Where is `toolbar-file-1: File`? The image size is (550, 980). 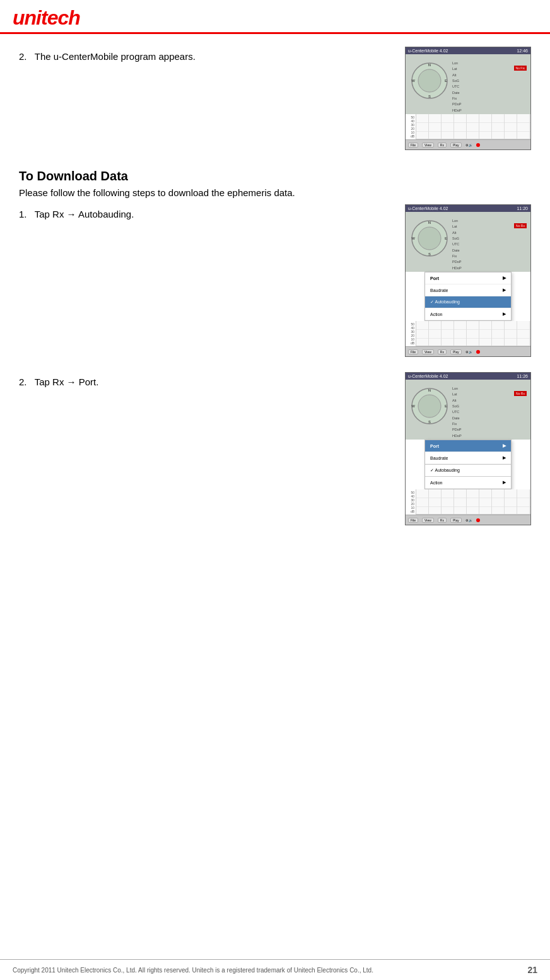
toolbar-file-1: File is located at coordinates (413, 145).